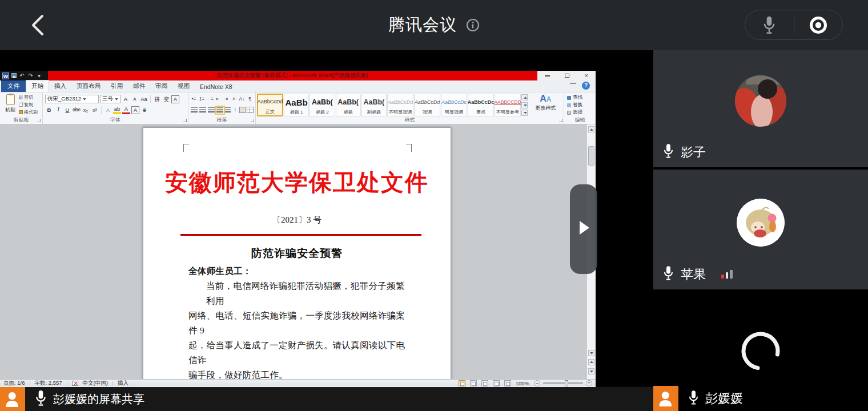 The image size is (868, 411). I want to click on draft-view-button, so click(508, 384).